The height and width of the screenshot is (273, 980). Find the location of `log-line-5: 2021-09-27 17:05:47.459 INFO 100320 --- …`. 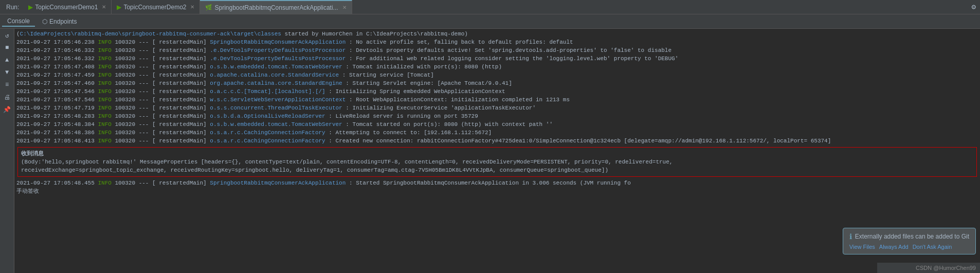

log-line-5: 2021-09-27 17:05:47.459 INFO 100320 --- … is located at coordinates (497, 75).